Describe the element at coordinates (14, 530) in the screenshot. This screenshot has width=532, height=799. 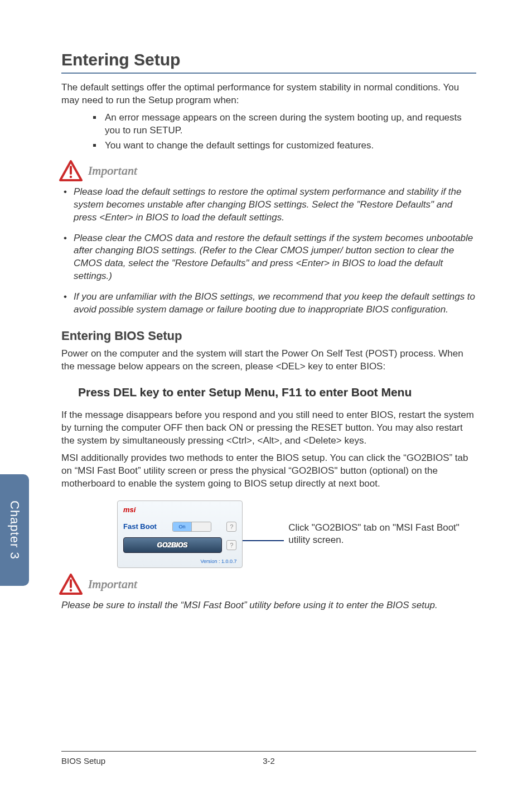
I see `chapter-side-tab-label: Chapter 3` at that location.